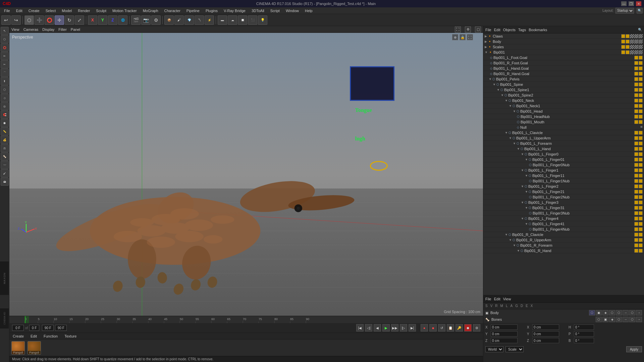 Image resolution: width=644 pixels, height=362 pixels. Describe the element at coordinates (497, 30) in the screenshot. I see `obj-menu-edit: Edit` at that location.